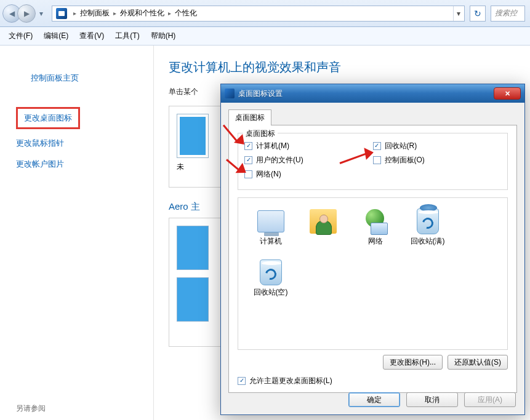 The height and width of the screenshot is (420, 530). I want to click on checkbox-controlpanel-label: 控制面板(O), so click(405, 160).